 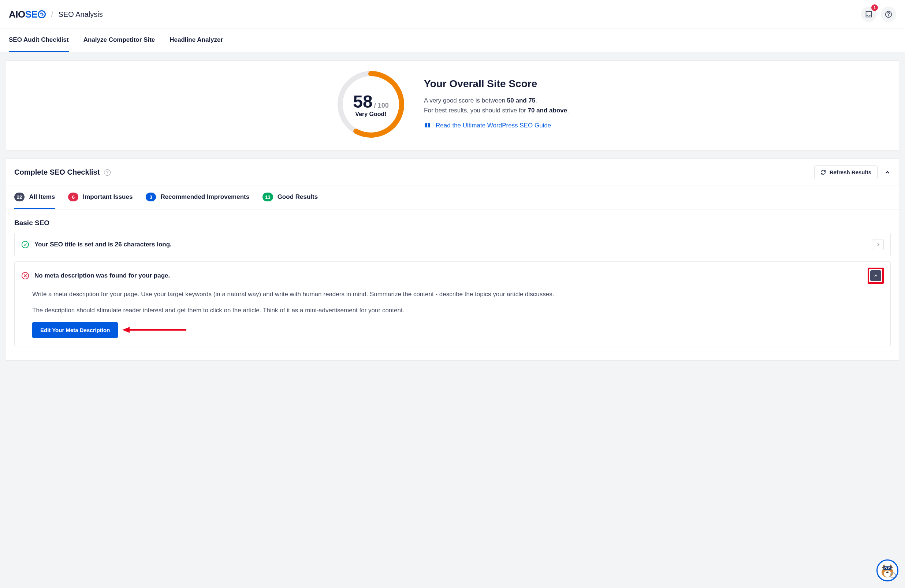 What do you see at coordinates (497, 110) in the screenshot?
I see `score-desc-2: For best results, you should strive for …` at bounding box center [497, 110].